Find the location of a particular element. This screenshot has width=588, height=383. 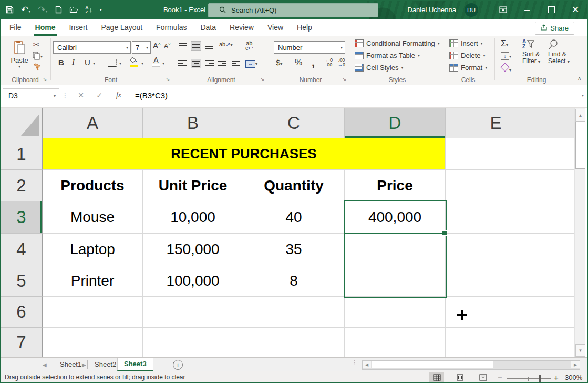

number-format-combo: Number▾ is located at coordinates (310, 47).